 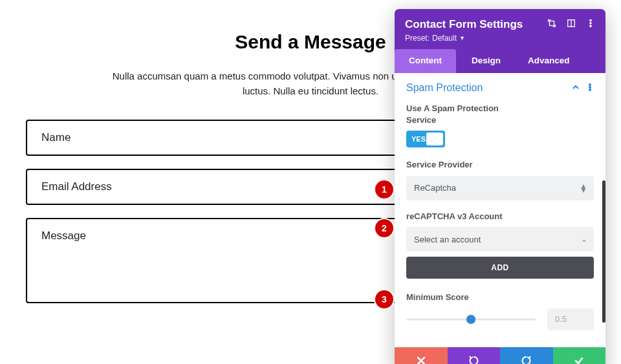 I want to click on more-icon, so click(x=591, y=25).